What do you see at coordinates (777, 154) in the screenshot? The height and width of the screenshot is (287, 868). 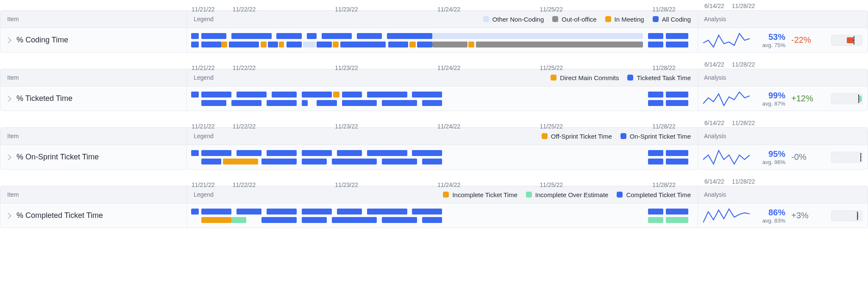 I see `current-percent: 95%` at bounding box center [777, 154].